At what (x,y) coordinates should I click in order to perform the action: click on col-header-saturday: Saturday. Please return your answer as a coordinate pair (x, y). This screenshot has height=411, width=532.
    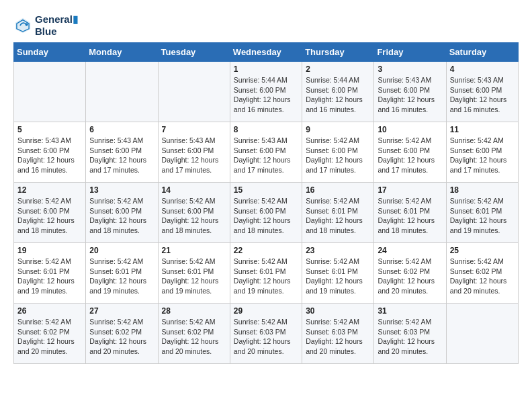
    Looking at the image, I should click on (482, 52).